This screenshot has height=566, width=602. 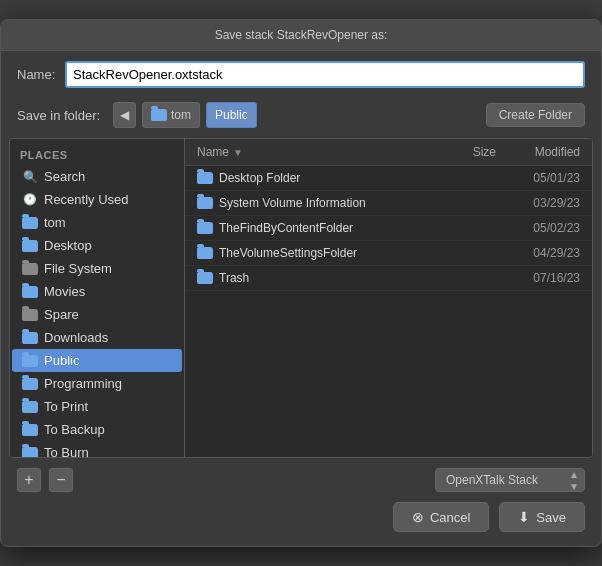 What do you see at coordinates (76, 338) in the screenshot?
I see `sidebar-label-downloads: Downloads` at bounding box center [76, 338].